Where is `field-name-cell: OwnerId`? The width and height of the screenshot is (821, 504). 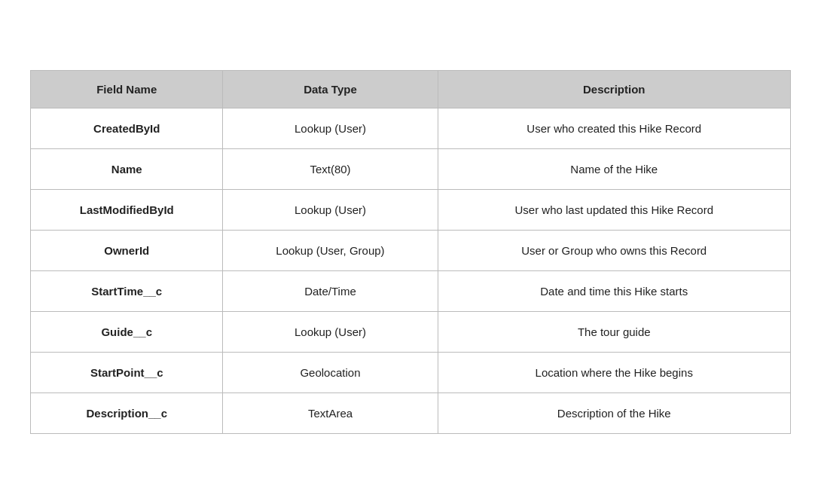 field-name-cell: OwnerId is located at coordinates (127, 251).